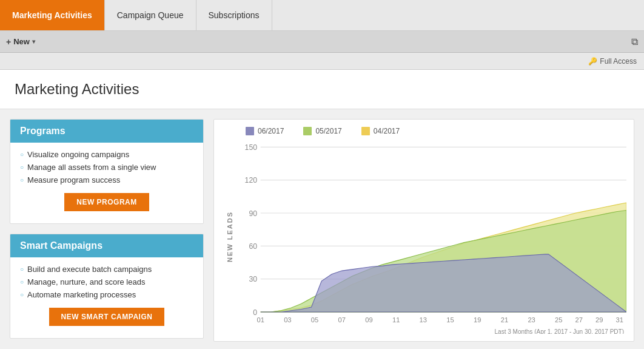  What do you see at coordinates (634, 42) in the screenshot?
I see `window-icon: ⧉` at bounding box center [634, 42].